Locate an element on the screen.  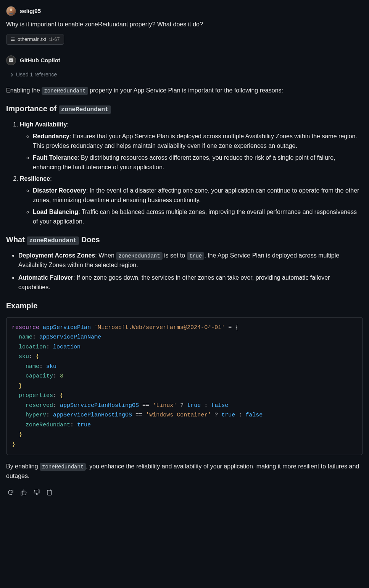
message-actions is located at coordinates (185, 492).